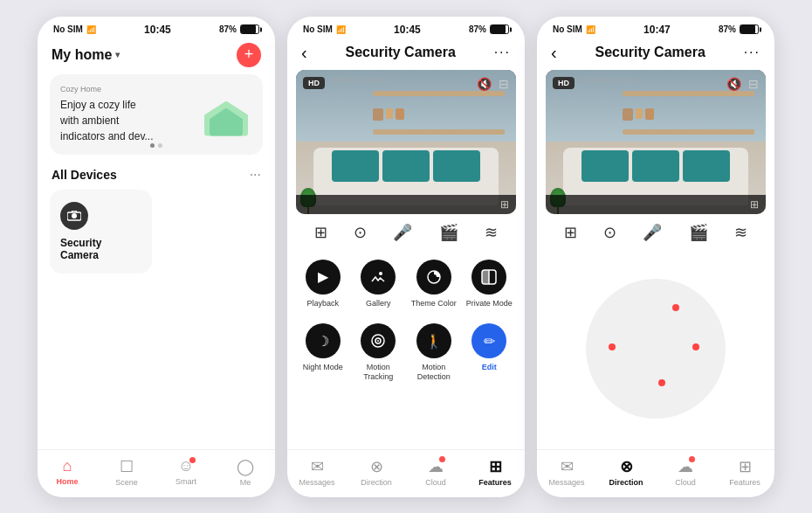 Image resolution: width=812 pixels, height=513 pixels. What do you see at coordinates (490, 284) in the screenshot?
I see `private-mode-feature: Private Mode` at bounding box center [490, 284].